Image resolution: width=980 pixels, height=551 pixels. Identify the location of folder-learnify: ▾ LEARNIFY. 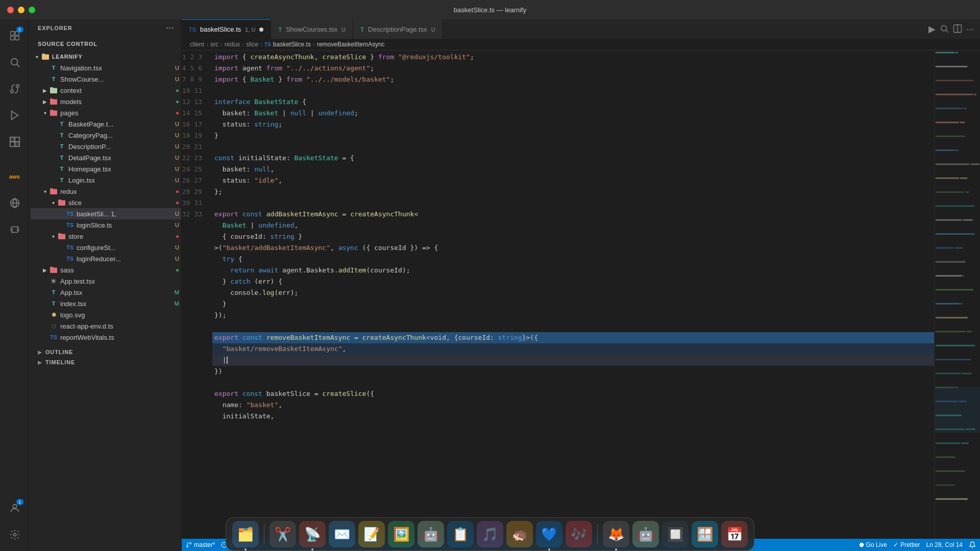
(106, 57).